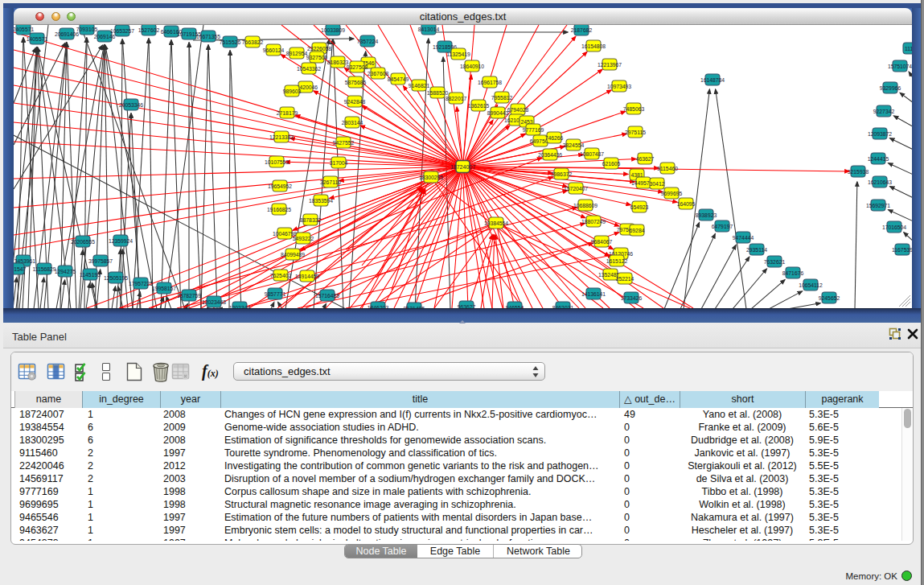 The width and height of the screenshot is (924, 585). Describe the element at coordinates (900, 66) in the screenshot. I see `svg-text: 15751074` at that location.